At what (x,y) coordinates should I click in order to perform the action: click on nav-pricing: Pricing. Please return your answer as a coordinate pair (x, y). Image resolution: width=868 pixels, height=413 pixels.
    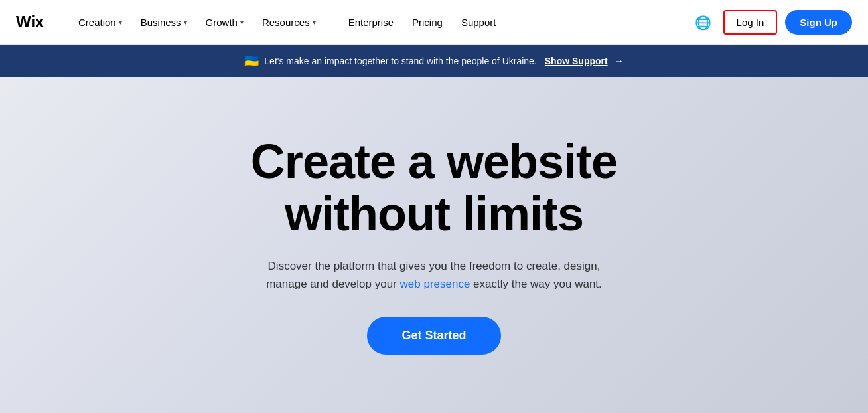
    Looking at the image, I should click on (427, 23).